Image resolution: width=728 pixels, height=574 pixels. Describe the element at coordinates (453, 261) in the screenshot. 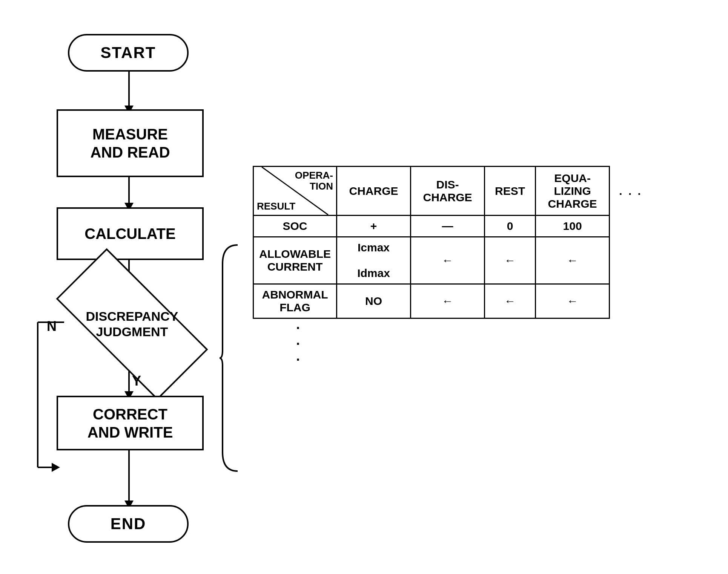

I see `allowable-current-row: ALLOWABLECURRENT IcmaxIdmax ← ← ←` at that location.